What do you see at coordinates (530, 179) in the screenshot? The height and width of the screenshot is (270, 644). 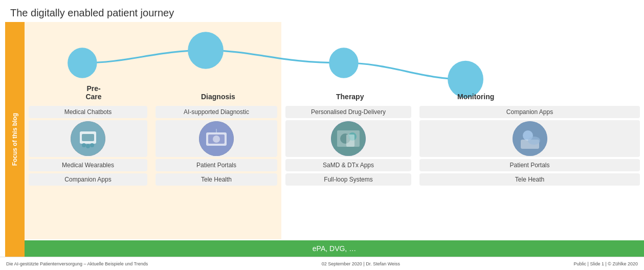 I see `card-tele-heath-label: Tele Heath` at bounding box center [530, 179].